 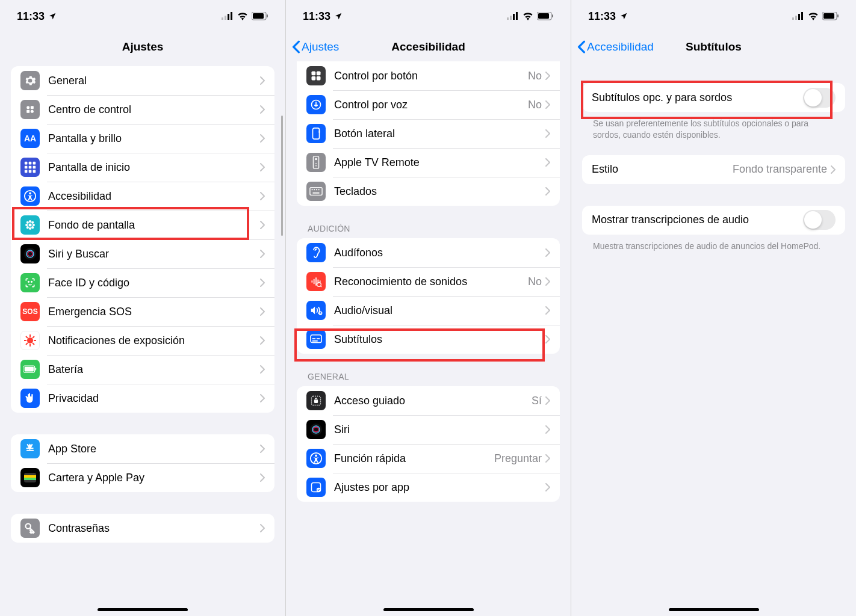 What do you see at coordinates (315, 47) in the screenshot?
I see `back-button: Ajustes` at bounding box center [315, 47].